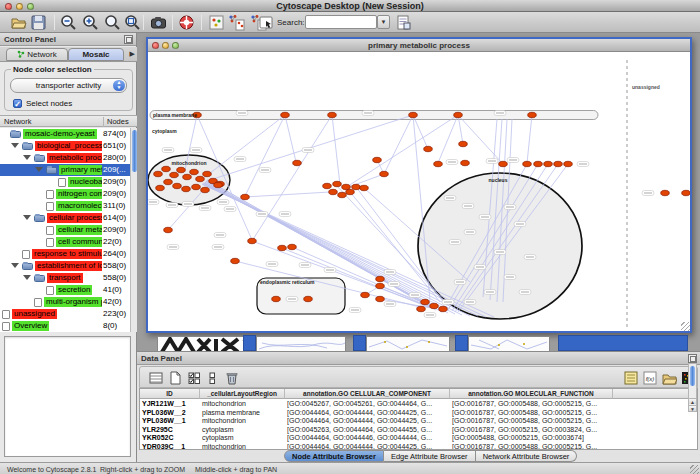 The width and height of the screenshot is (700, 474). I want to click on layout-nodes-button, so click(236, 22).